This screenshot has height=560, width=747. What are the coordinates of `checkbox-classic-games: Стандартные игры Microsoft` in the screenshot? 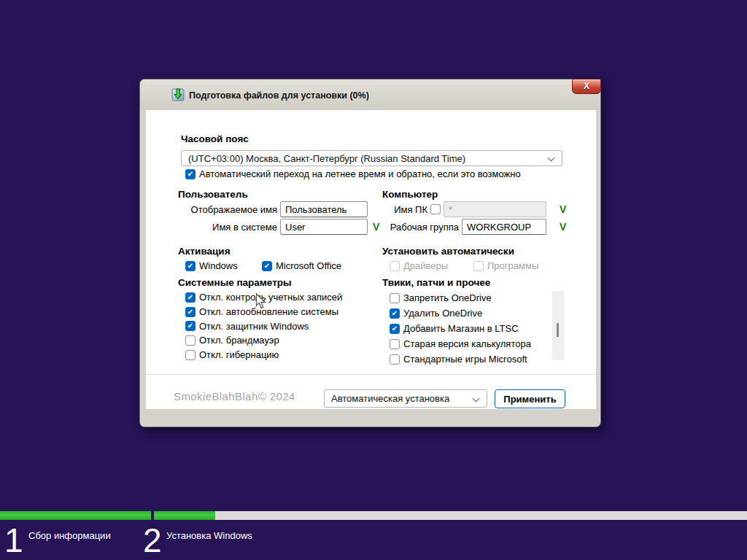 It's located at (470, 358).